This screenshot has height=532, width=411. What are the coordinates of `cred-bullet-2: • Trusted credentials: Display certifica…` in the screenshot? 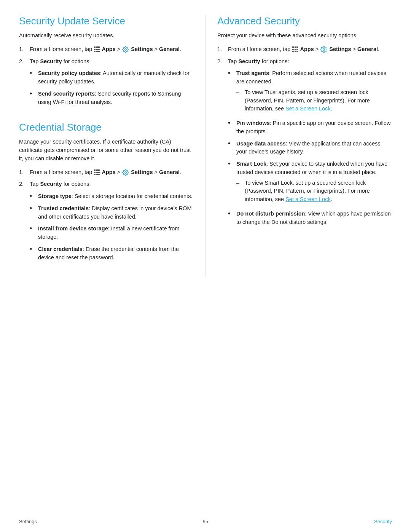 It's located at (112, 213).